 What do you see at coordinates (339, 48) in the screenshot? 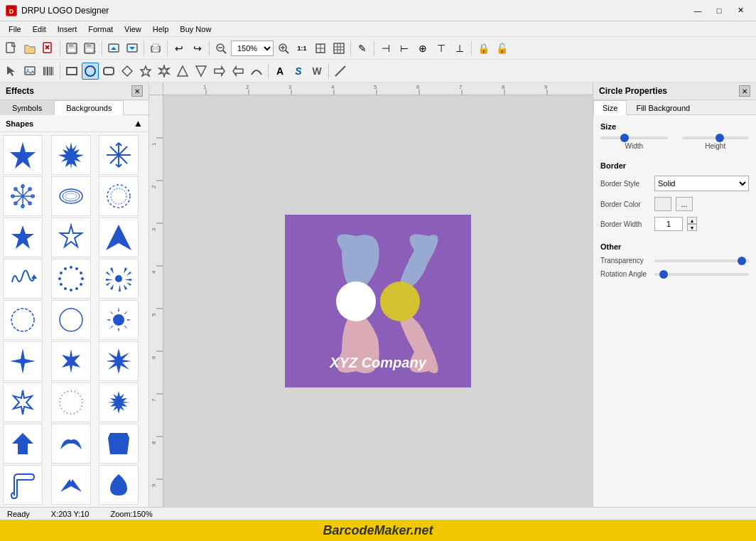
I see `grid-button` at bounding box center [339, 48].